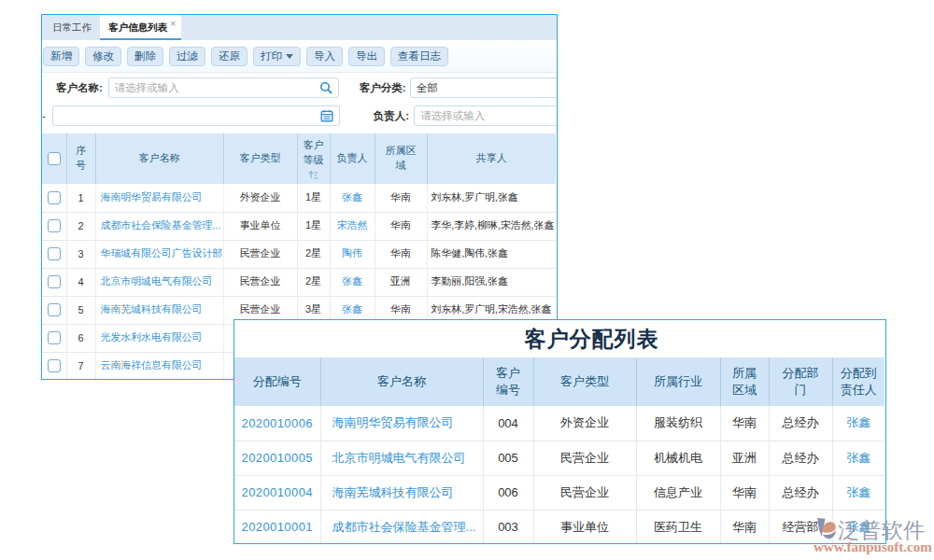 The width and height of the screenshot is (934, 560). Describe the element at coordinates (140, 28) in the screenshot. I see `tab-customer-info-list: 客户信息列表 ×` at that location.